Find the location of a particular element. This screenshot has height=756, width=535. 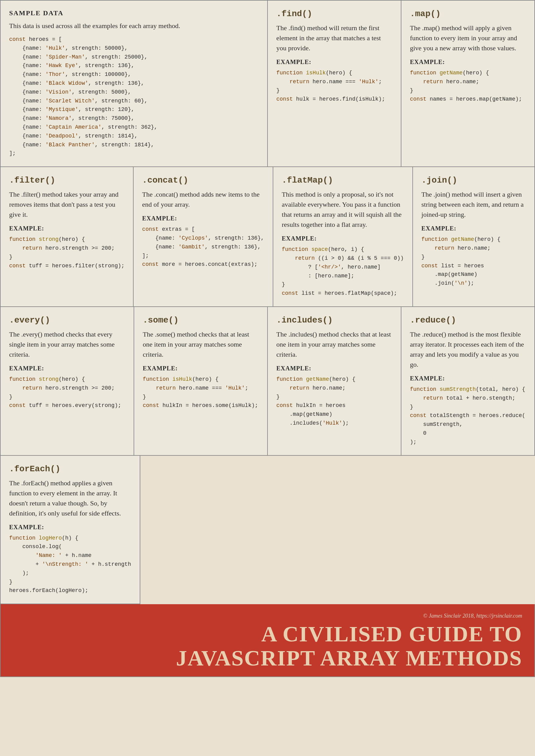

reduce-example-label: EXAMPLE: is located at coordinates (468, 379).